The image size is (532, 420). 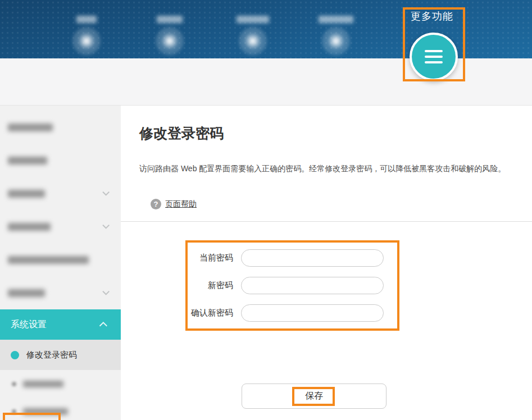 What do you see at coordinates (326, 221) in the screenshot?
I see `section-divider` at bounding box center [326, 221].